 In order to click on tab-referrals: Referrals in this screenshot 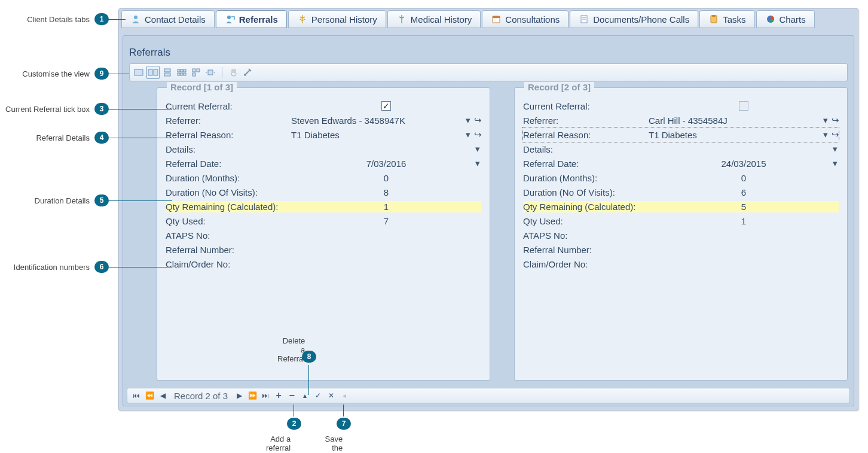, I will do `click(251, 19)`.